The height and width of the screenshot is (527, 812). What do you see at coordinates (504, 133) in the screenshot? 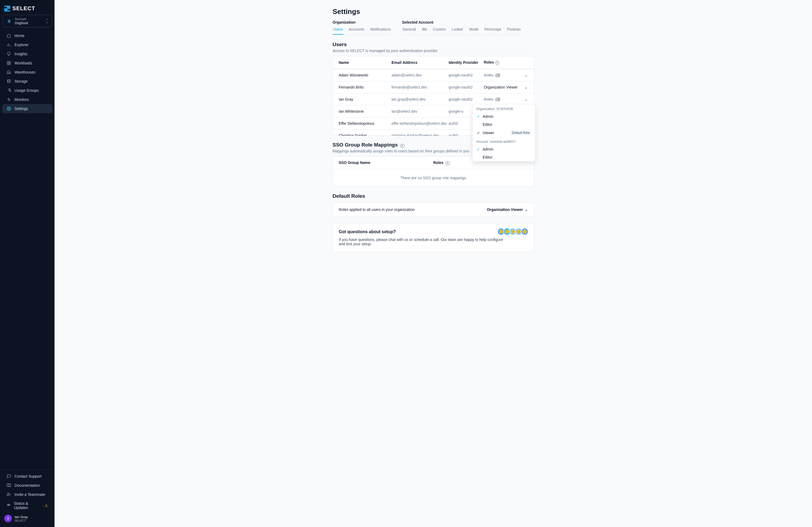
I see `popover-item-org-viewer: ✓ViewerDefault Role` at bounding box center [504, 133].